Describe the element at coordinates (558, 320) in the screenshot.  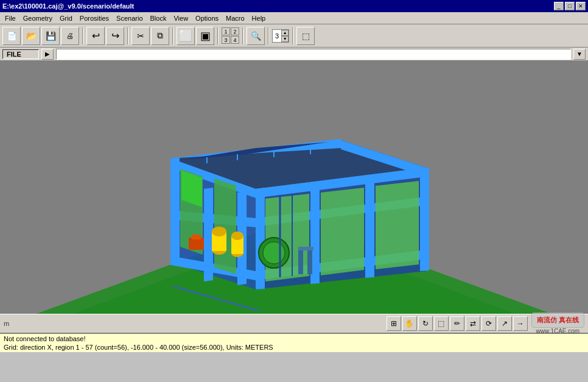
I see `watermark-logo: 南流仿 真在线` at that location.